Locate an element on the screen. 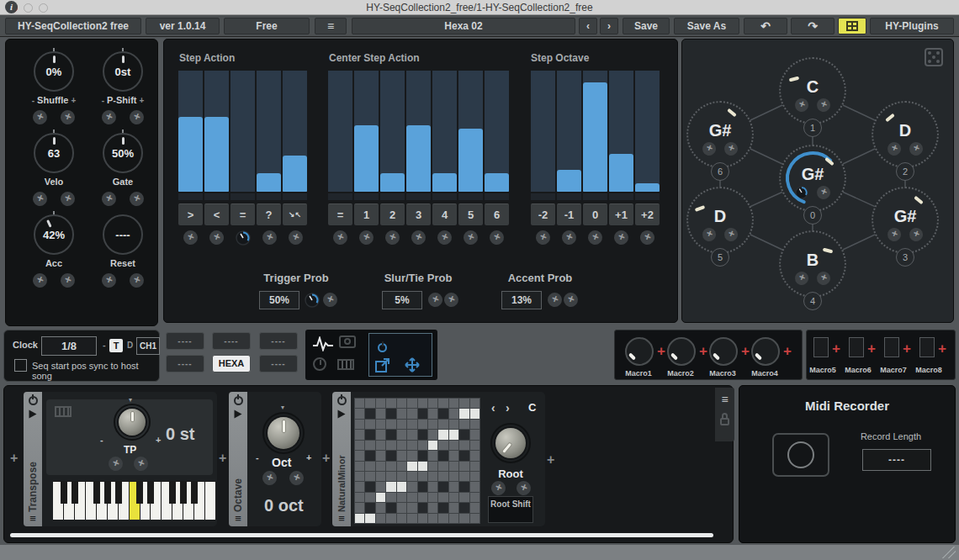 This screenshot has height=560, width=959. piano-mode-icon is located at coordinates (346, 365).